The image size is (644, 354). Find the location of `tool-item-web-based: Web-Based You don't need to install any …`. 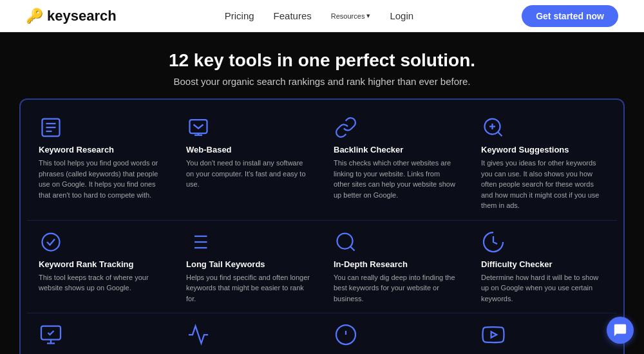

tool-item-web-based: Web-Based You don't need to install any … is located at coordinates (249, 163).